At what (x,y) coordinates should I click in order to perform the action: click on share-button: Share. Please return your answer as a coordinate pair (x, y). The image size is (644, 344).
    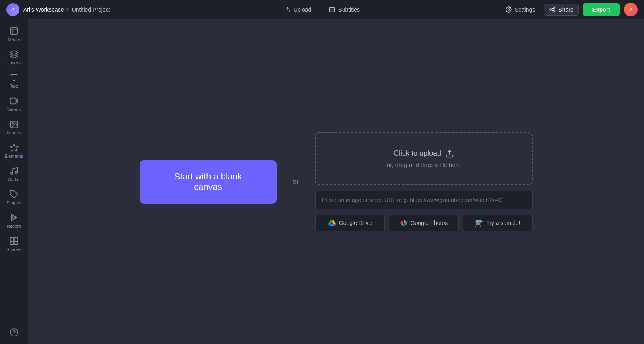
    Looking at the image, I should click on (561, 10).